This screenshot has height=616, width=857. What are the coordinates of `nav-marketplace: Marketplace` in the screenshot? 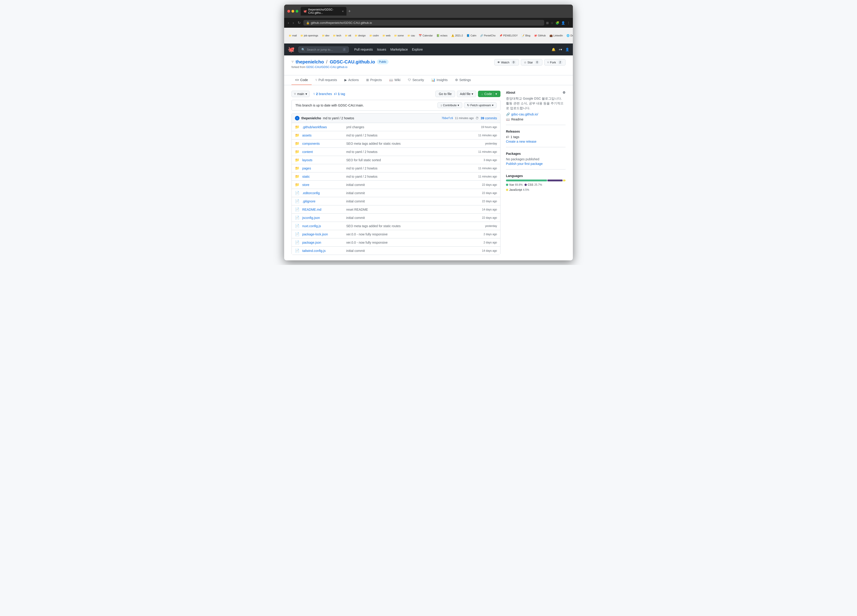 It's located at (399, 49).